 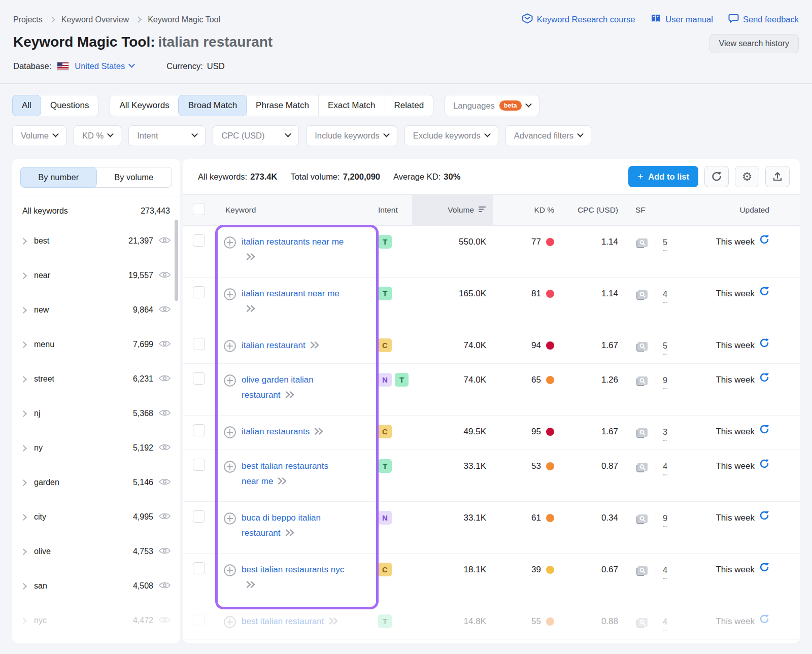 What do you see at coordinates (665, 381) in the screenshot?
I see `sf-count-link: 9` at bounding box center [665, 381].